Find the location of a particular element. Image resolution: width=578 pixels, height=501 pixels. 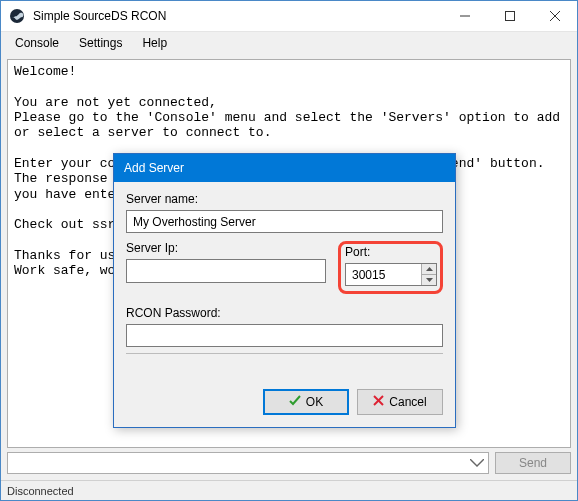

minimize-button is located at coordinates (464, 16).